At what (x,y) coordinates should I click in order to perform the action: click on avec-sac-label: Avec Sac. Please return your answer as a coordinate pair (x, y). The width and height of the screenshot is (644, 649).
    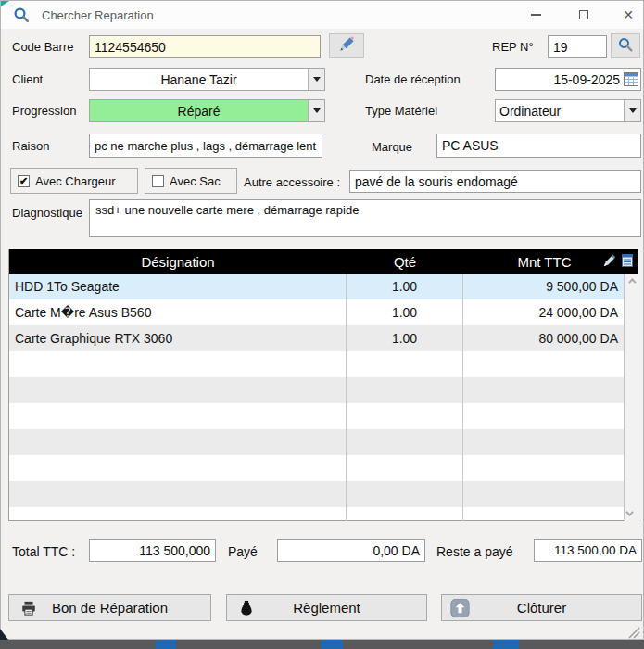
    Looking at the image, I should click on (195, 182).